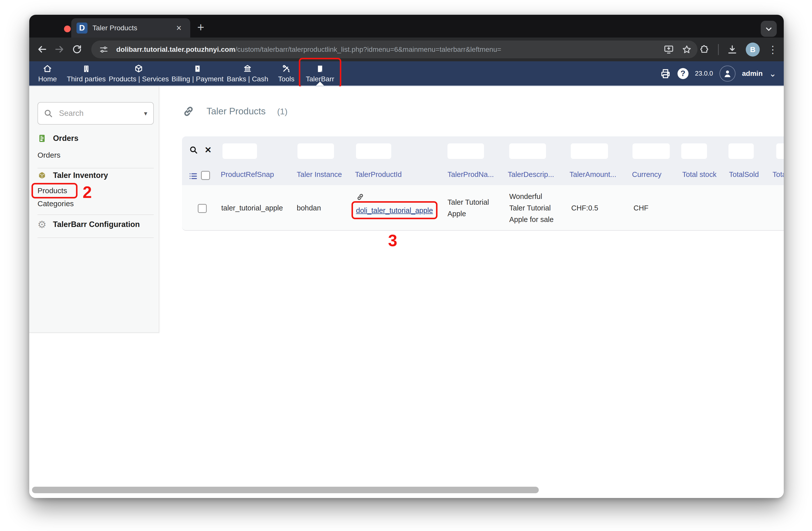  What do you see at coordinates (773, 50) in the screenshot?
I see `browser-menu-icon: ⋮` at bounding box center [773, 50].